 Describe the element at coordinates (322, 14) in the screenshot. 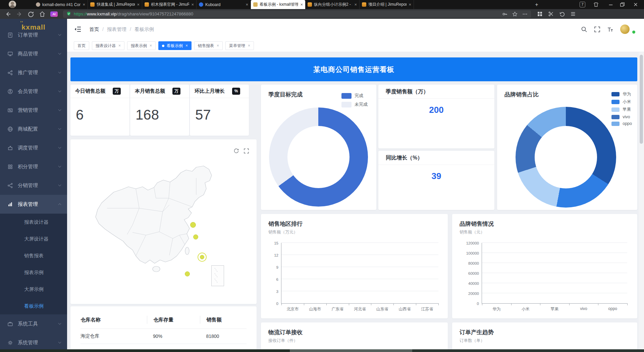

I see `browser-toolbar: AI https://www.kxmall.vip/drag/share/vie…` at that location.